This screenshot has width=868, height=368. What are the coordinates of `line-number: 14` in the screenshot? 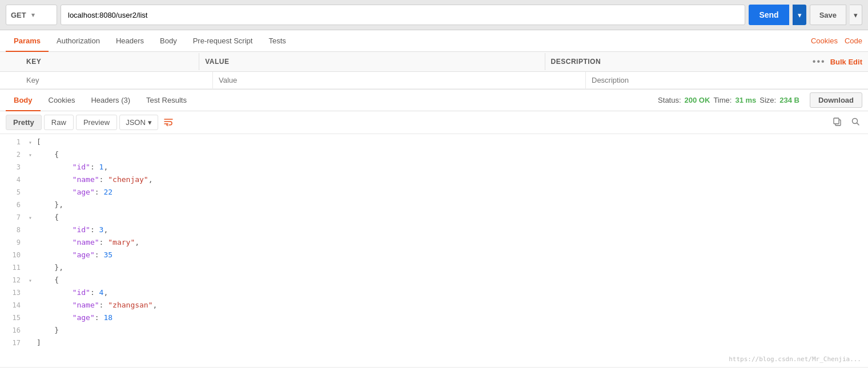 It's located at (14, 306).